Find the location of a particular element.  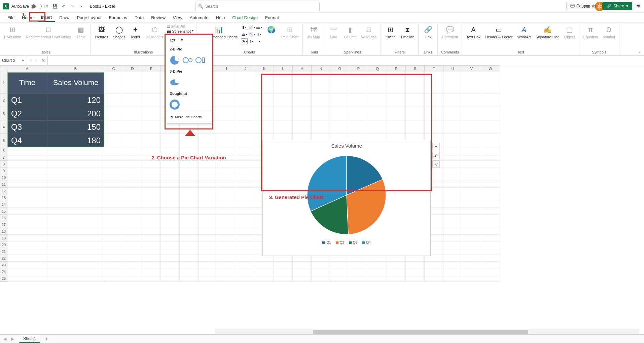

maps-button: 🌍 is located at coordinates (271, 30).